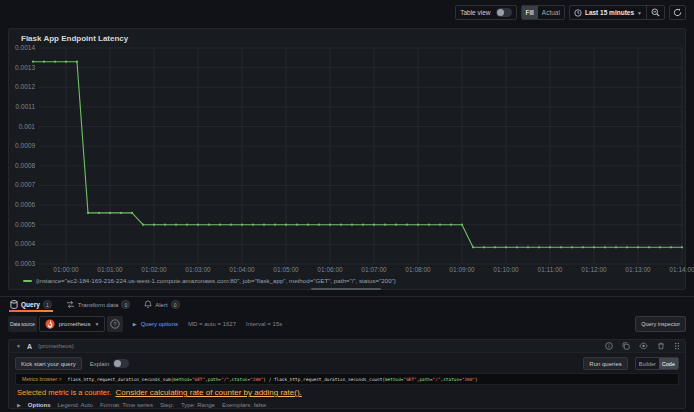  I want to click on svg-text: 01:05:00, so click(286, 270).